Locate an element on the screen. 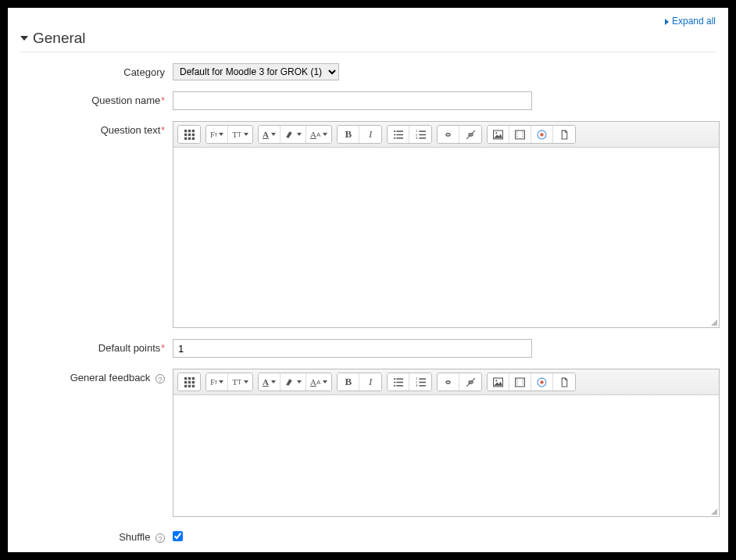 Image resolution: width=736 pixels, height=560 pixels. shuffle-checkbox is located at coordinates (178, 536).